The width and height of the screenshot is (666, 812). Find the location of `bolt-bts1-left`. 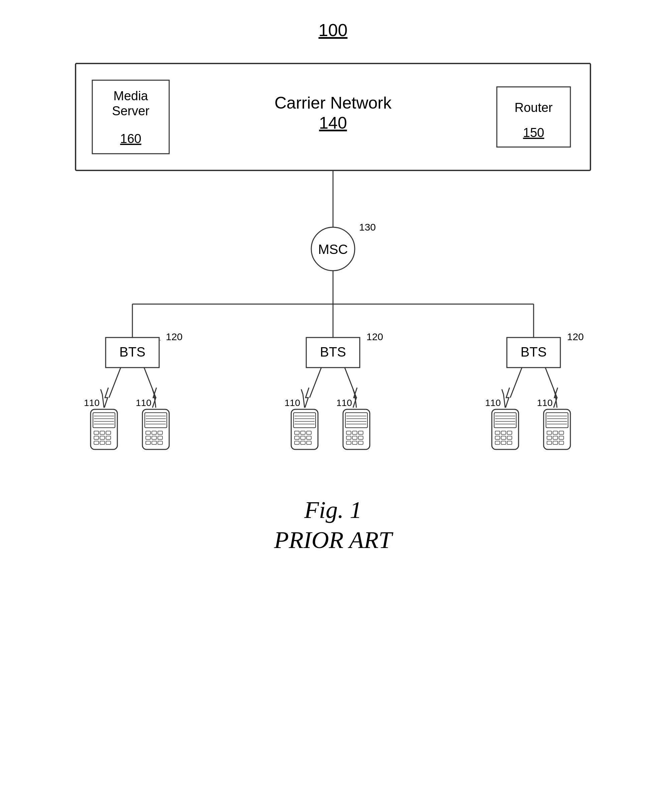

bolt-bts1-left is located at coordinates (106, 398).